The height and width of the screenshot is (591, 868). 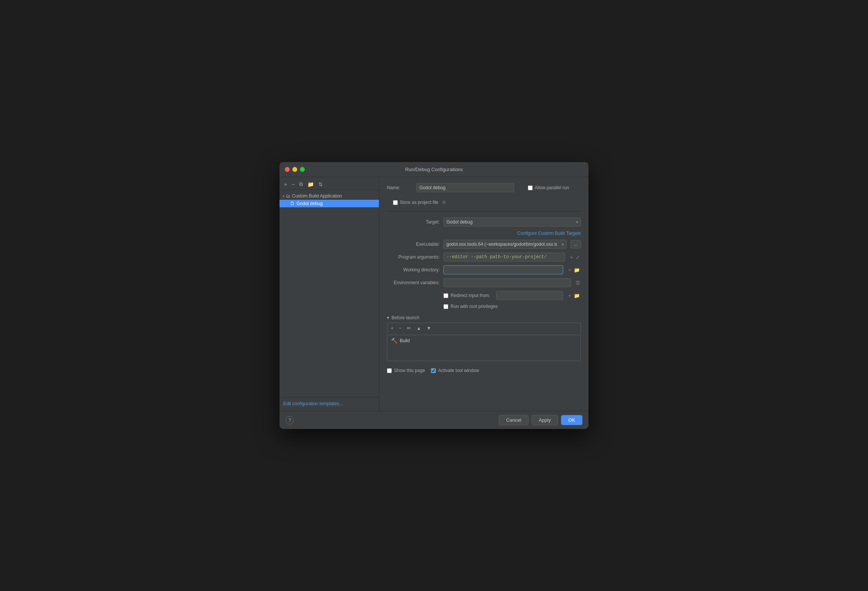 I want to click on target-select-wrapper: Godot debug, so click(x=512, y=222).